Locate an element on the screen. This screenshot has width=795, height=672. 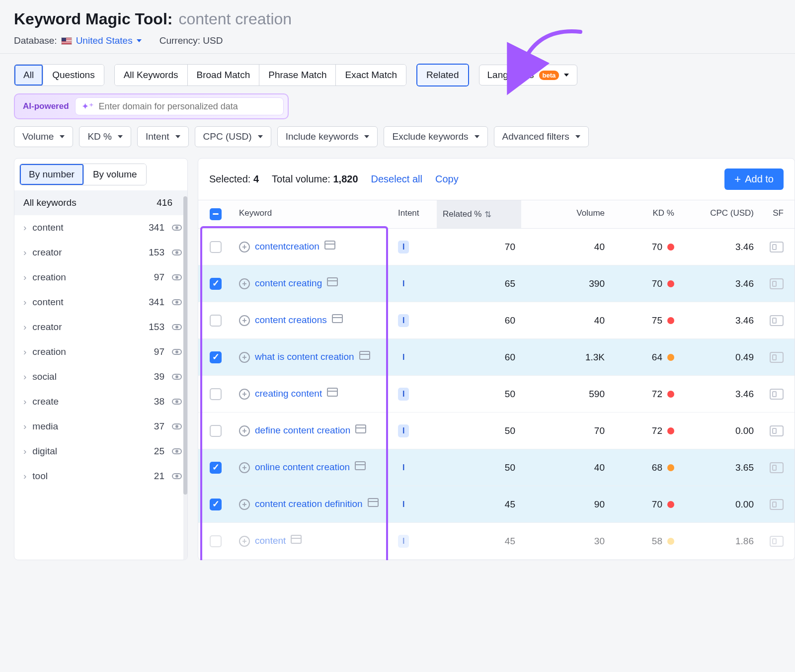
tab-all: All is located at coordinates (29, 75).